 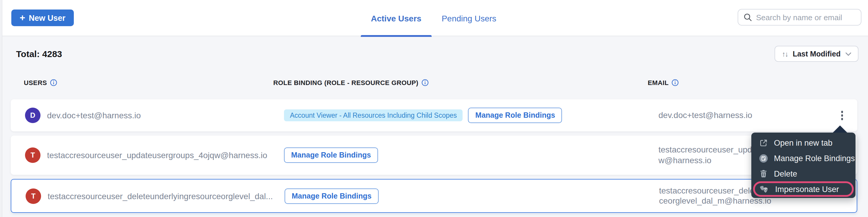 What do you see at coordinates (803, 189) in the screenshot?
I see `menu-item-impersonate-user: Impersonate User` at bounding box center [803, 189].